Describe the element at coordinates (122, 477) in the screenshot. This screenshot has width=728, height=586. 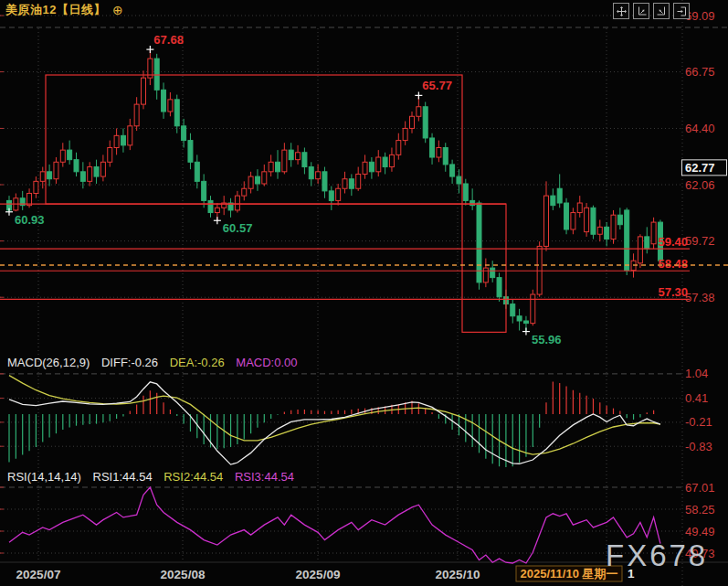
I see `rsi1-value: RSI1:44.54` at that location.